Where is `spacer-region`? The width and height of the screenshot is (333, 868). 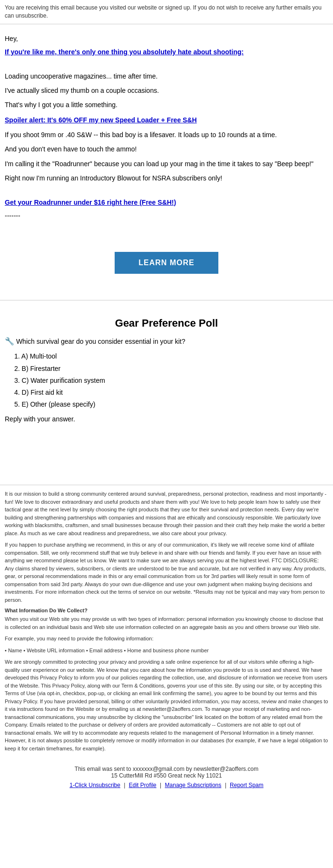
spacer-region is located at coordinates (166, 456).